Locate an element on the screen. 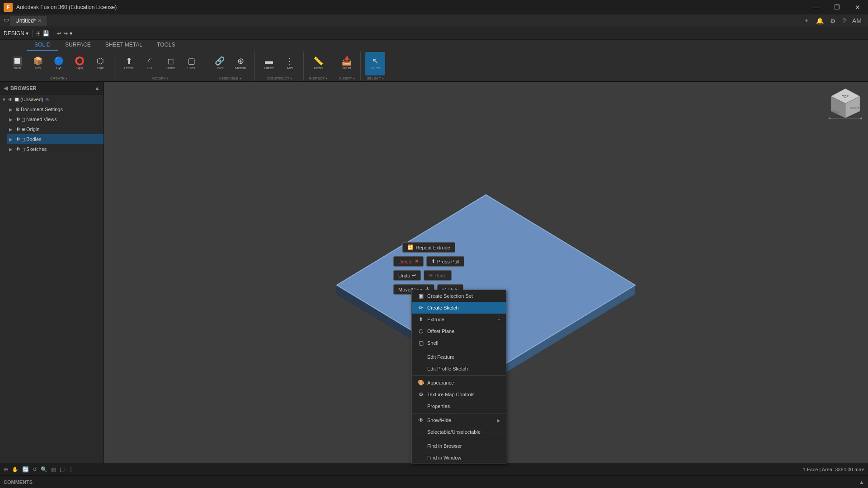 This screenshot has width=868, height=488. user-icon: AM is located at coordinates (857, 21).